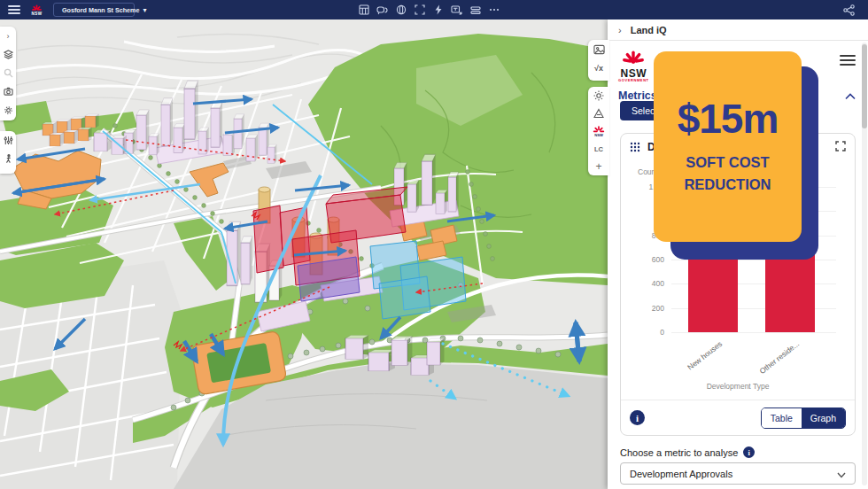 This screenshot has width=868, height=489. What do you see at coordinates (101, 11) in the screenshot?
I see `scheme-selector-value: Gosford Mann St Scheme` at bounding box center [101, 11].